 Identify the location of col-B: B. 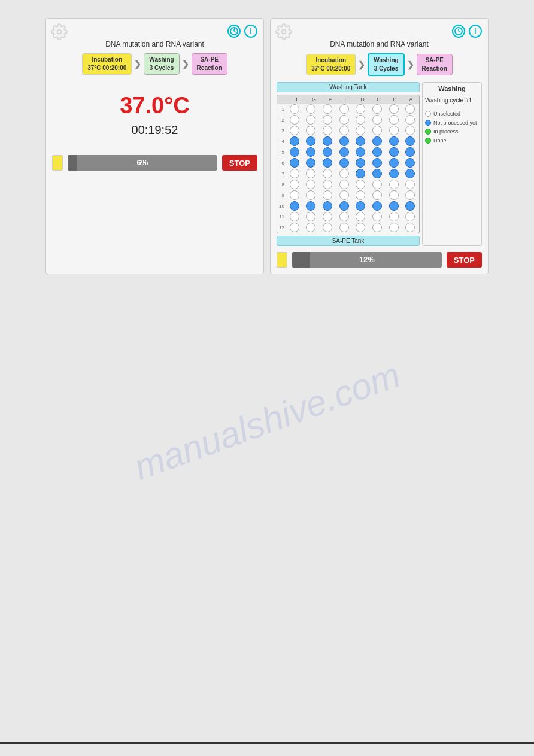
(395, 99).